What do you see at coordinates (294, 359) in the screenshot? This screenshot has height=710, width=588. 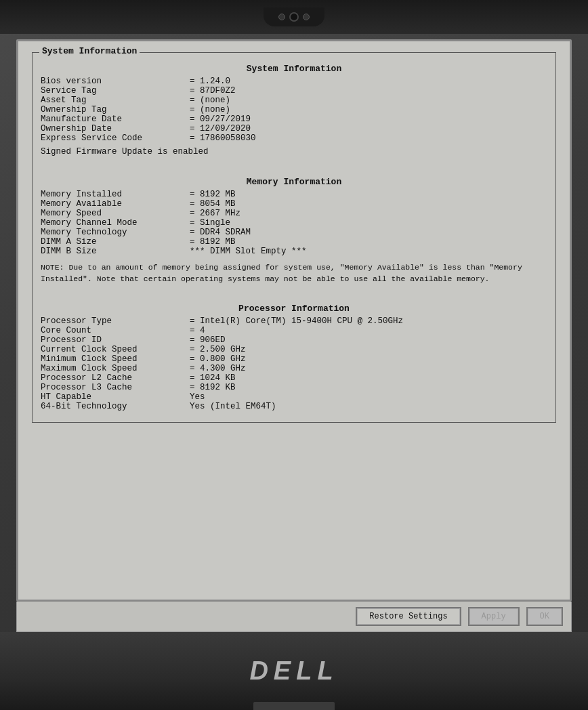 I see `table-row: Minimum Clock Speed= 0.800 GHz` at bounding box center [294, 359].